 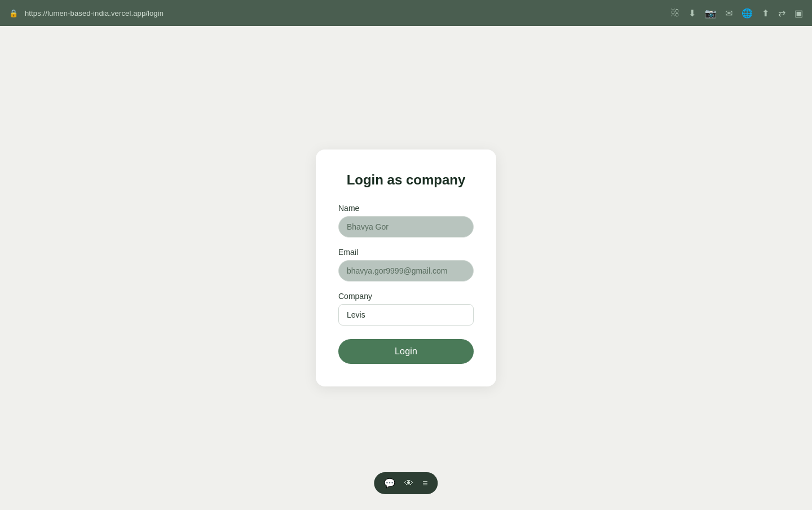 What do you see at coordinates (736, 14) in the screenshot?
I see `browser-actions: ⛓ ⬇ 📷 ✉ 🌐 ⬆ ⇄ ▣` at bounding box center [736, 14].